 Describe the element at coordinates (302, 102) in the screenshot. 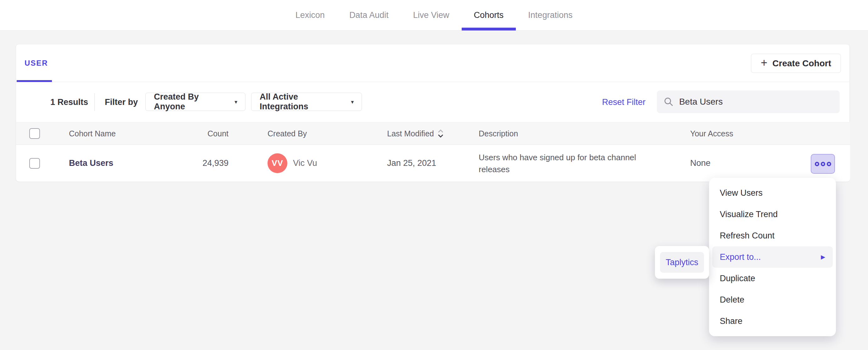

I see `integrations-dropdown-value: All Active Integrations` at that location.